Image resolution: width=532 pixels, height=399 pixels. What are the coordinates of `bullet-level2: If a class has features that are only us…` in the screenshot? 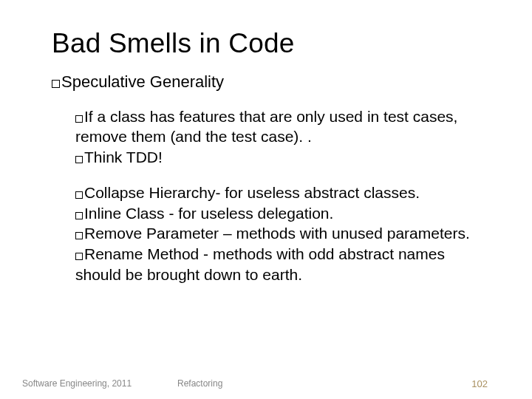 It's located at (282, 127).